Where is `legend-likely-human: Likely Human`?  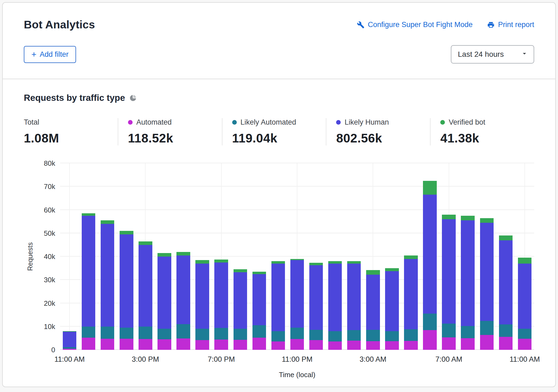 legend-likely-human: Likely Human is located at coordinates (383, 122).